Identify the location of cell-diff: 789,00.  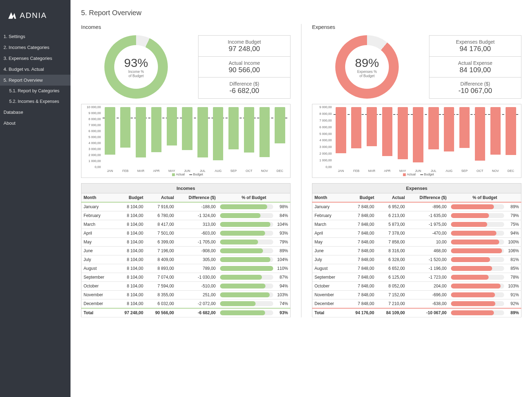
(197, 268).